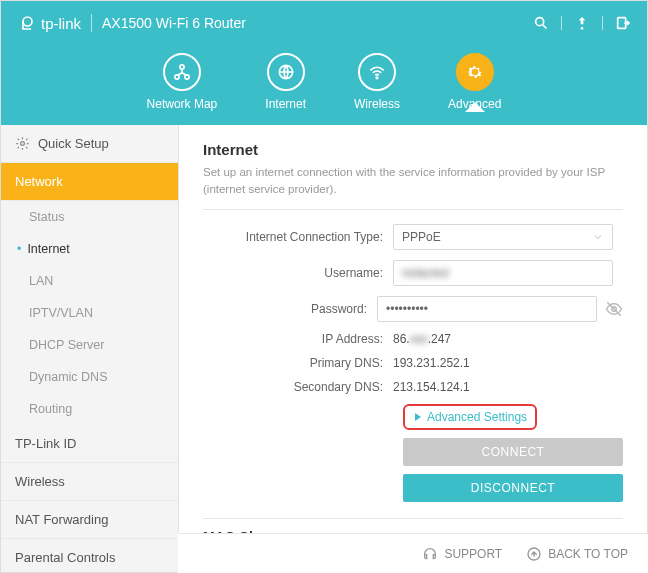  Describe the element at coordinates (46, 444) in the screenshot. I see `sidebar-item-label: TP-Link ID` at that location.